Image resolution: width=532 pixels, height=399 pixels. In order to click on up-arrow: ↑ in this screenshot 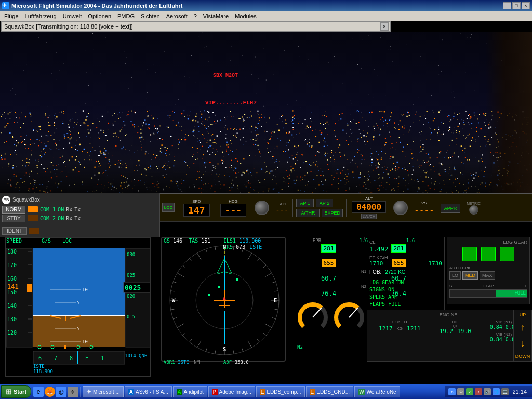, I will do `click(523, 327)`.